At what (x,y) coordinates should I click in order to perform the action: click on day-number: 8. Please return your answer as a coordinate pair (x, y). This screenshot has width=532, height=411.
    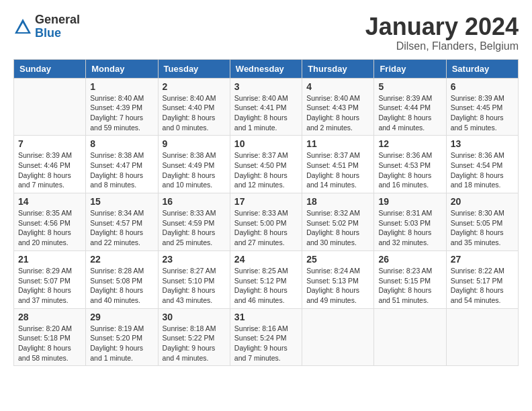
    Looking at the image, I should click on (122, 144).